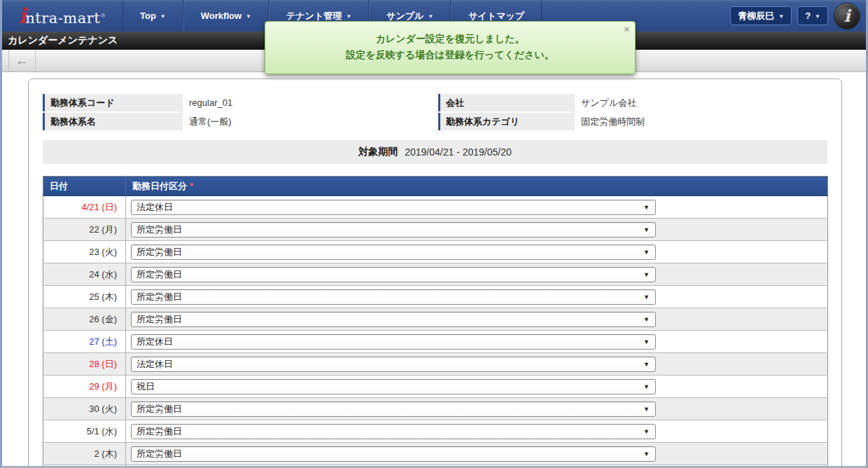 Image resolution: width=868 pixels, height=468 pixels. I want to click on toast-message-line2: 設定を反映する場合は登録を行ってください。, so click(450, 55).